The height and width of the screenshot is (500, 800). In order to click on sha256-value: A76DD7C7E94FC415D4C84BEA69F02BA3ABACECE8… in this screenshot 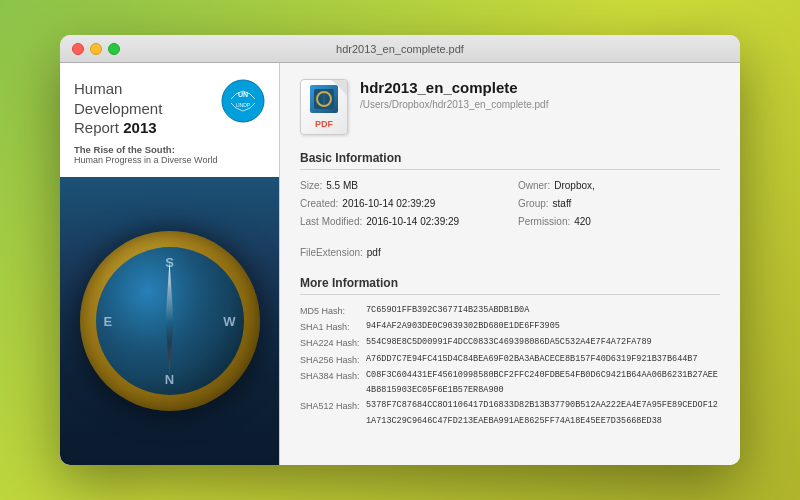, I will do `click(532, 360)`.